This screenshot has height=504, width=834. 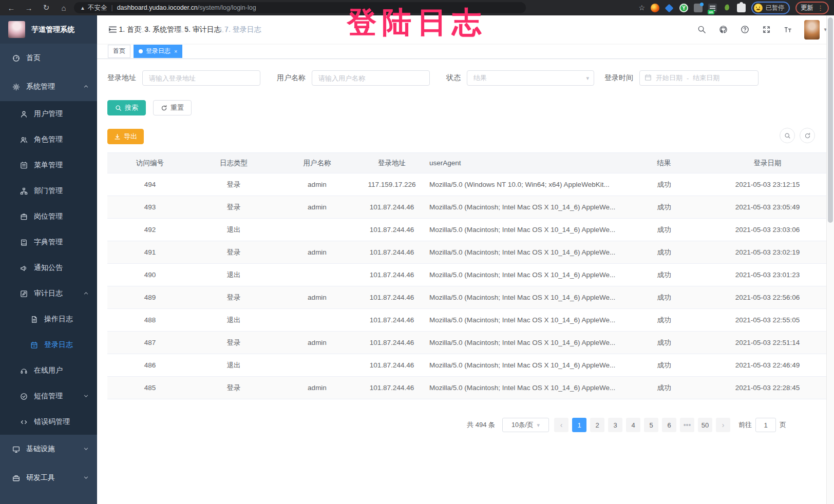 I want to click on font-size-icon, so click(x=788, y=30).